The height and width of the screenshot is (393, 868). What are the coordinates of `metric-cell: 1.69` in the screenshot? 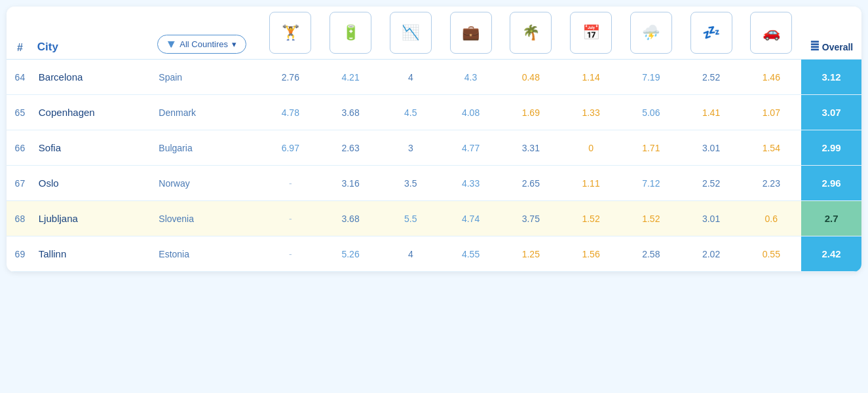 It's located at (531, 113).